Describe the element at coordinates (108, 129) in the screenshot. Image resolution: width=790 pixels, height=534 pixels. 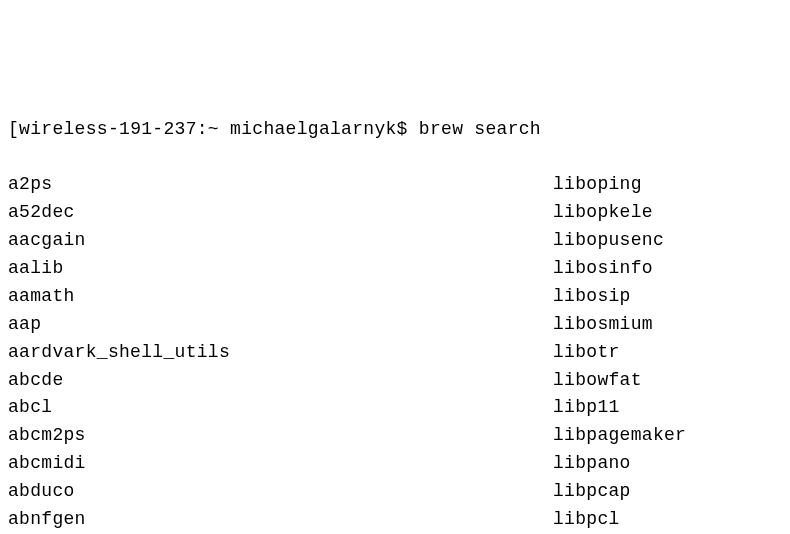
I see `prompt-host: wireless-191-237` at that location.